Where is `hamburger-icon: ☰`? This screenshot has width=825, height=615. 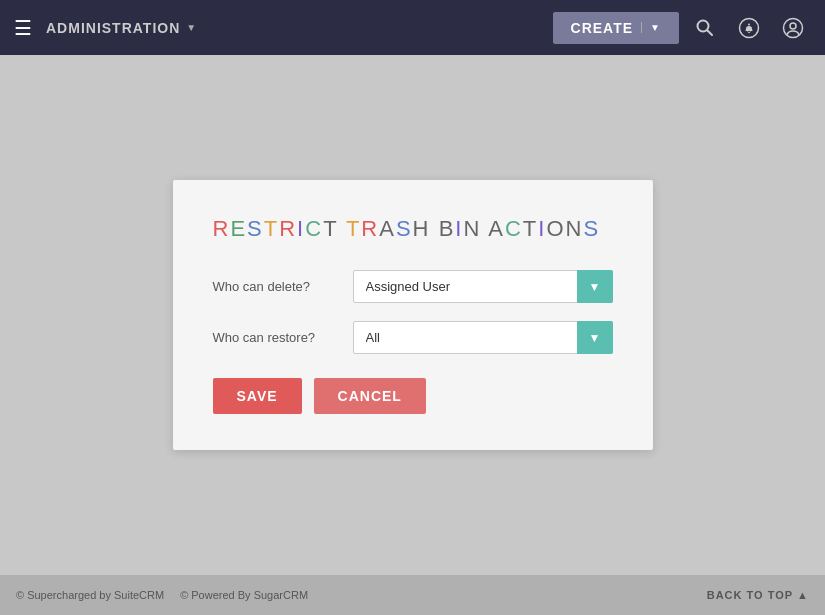 hamburger-icon: ☰ is located at coordinates (23, 28).